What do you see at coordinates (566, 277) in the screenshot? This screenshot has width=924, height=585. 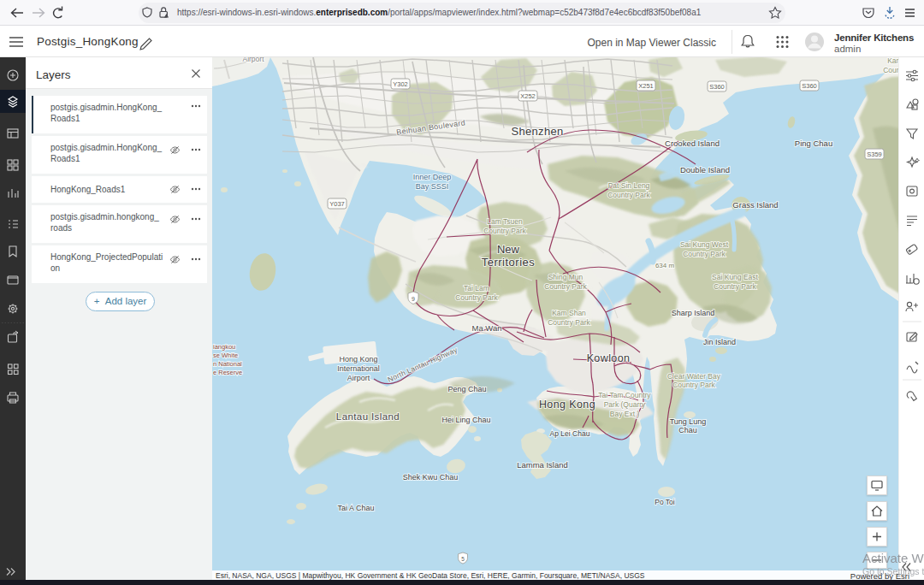 I see `svg-text: Shing Mun` at bounding box center [566, 277].